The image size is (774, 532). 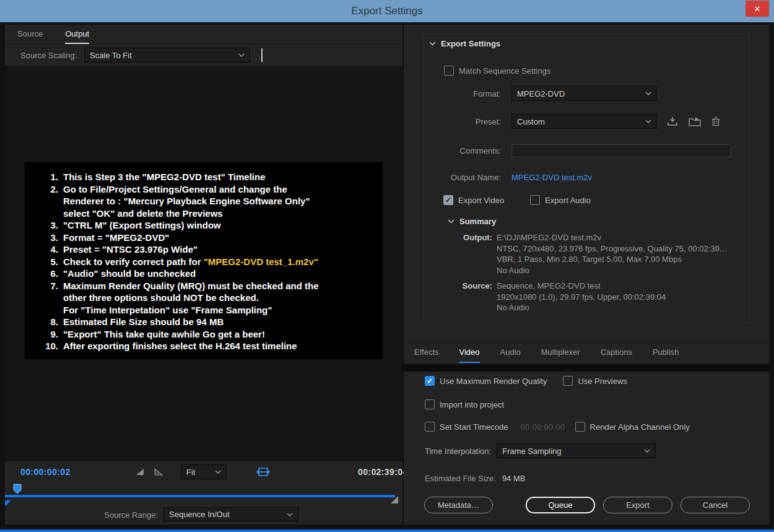 What do you see at coordinates (535, 200) in the screenshot?
I see `export-audio-checkbox` at bounding box center [535, 200].